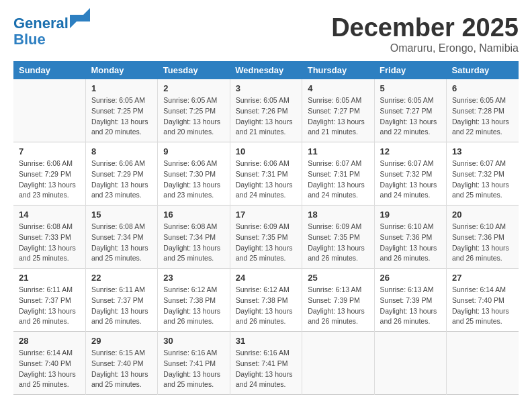  What do you see at coordinates (50, 300) in the screenshot?
I see `day-cell: 21Sunrise: 6:11 AMSunset: 7:37 PMDayligh…` at bounding box center [50, 300].